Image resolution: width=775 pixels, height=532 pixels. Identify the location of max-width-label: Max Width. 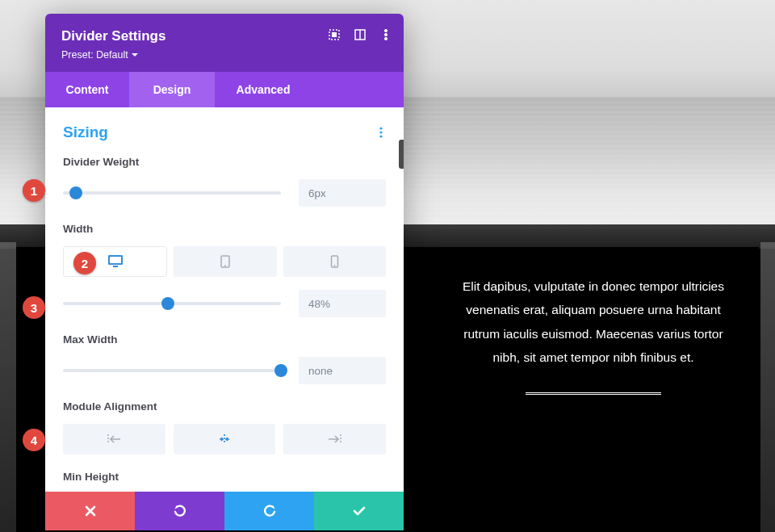
(224, 339).